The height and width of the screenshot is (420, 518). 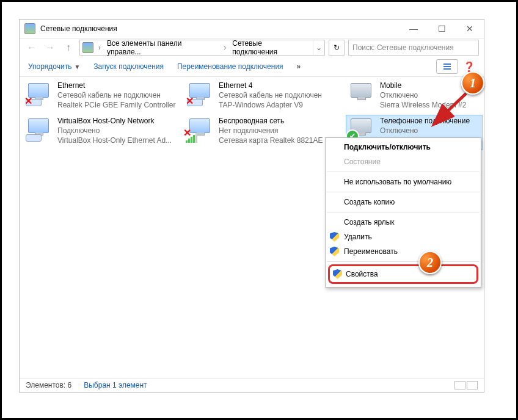 What do you see at coordinates (403, 162) in the screenshot?
I see `ctx-item-status: Состояние` at bounding box center [403, 162].